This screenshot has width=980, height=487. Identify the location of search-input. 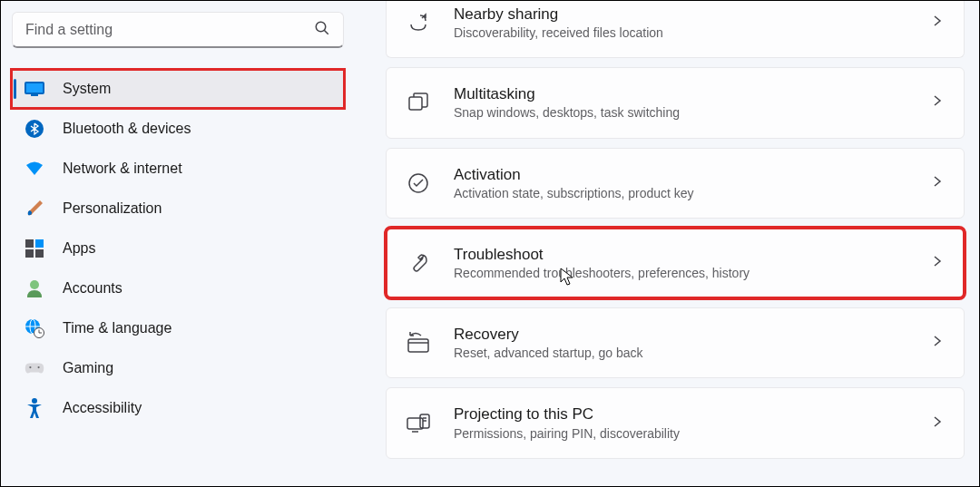
(170, 30).